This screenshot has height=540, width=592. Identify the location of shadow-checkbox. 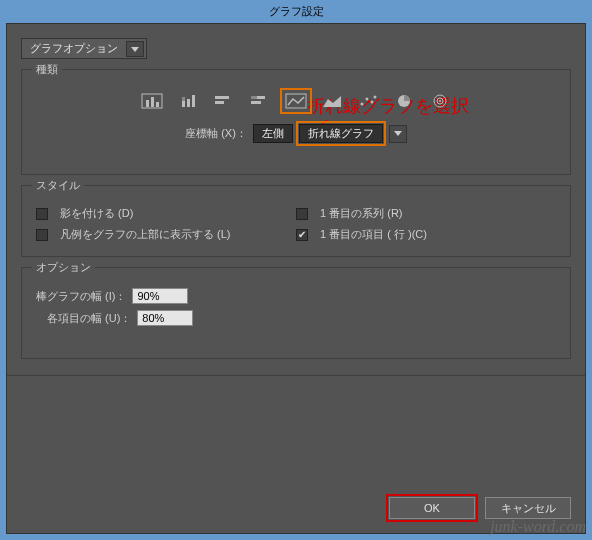
(42, 214).